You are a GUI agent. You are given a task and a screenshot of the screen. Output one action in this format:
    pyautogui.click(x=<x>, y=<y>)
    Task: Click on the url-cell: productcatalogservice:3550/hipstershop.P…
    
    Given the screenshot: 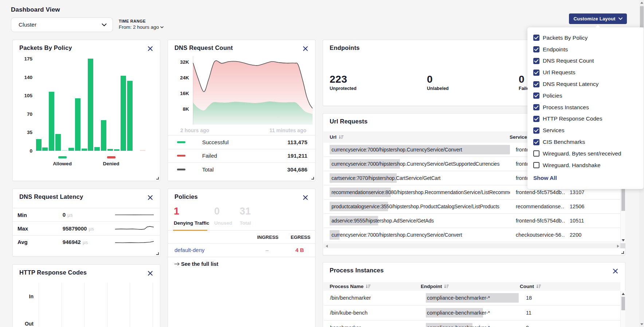 What is the action you would take?
    pyautogui.click(x=421, y=206)
    